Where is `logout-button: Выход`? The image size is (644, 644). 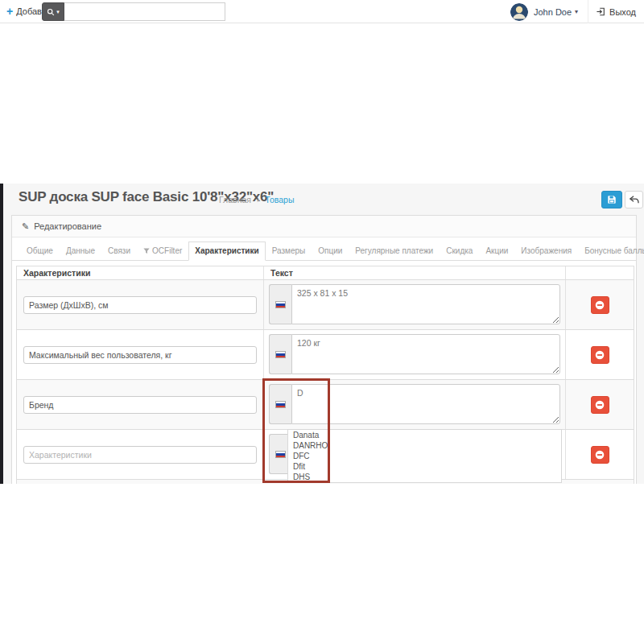 logout-button: Выход is located at coordinates (617, 11).